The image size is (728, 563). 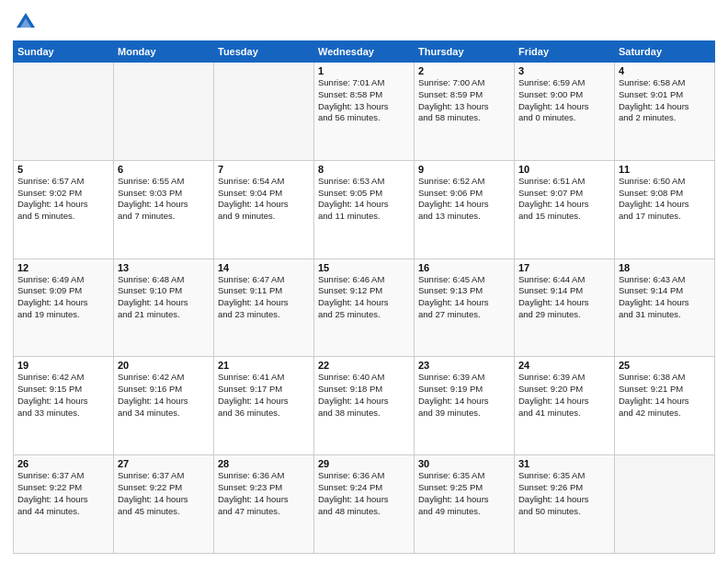 What do you see at coordinates (265, 52) in the screenshot?
I see `weekday-header-tuesday: Tuesday` at bounding box center [265, 52].